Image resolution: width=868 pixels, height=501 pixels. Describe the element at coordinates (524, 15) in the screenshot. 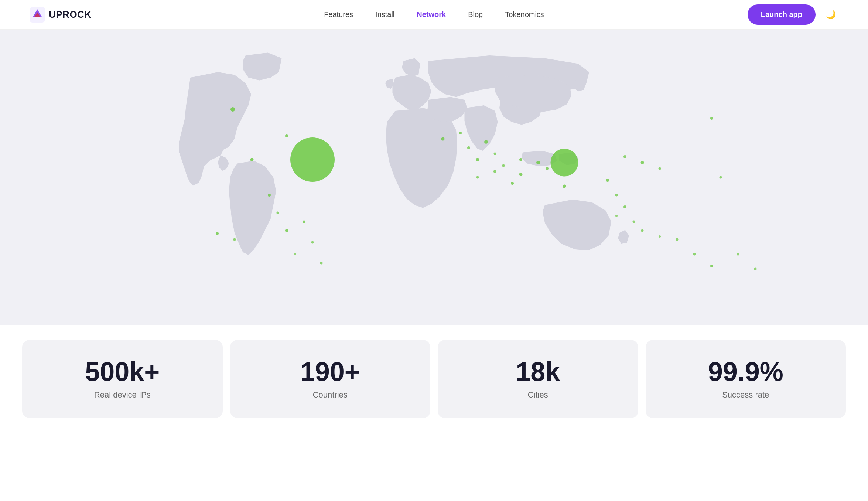

I see `nav-tokenomics: Tokenomics` at that location.